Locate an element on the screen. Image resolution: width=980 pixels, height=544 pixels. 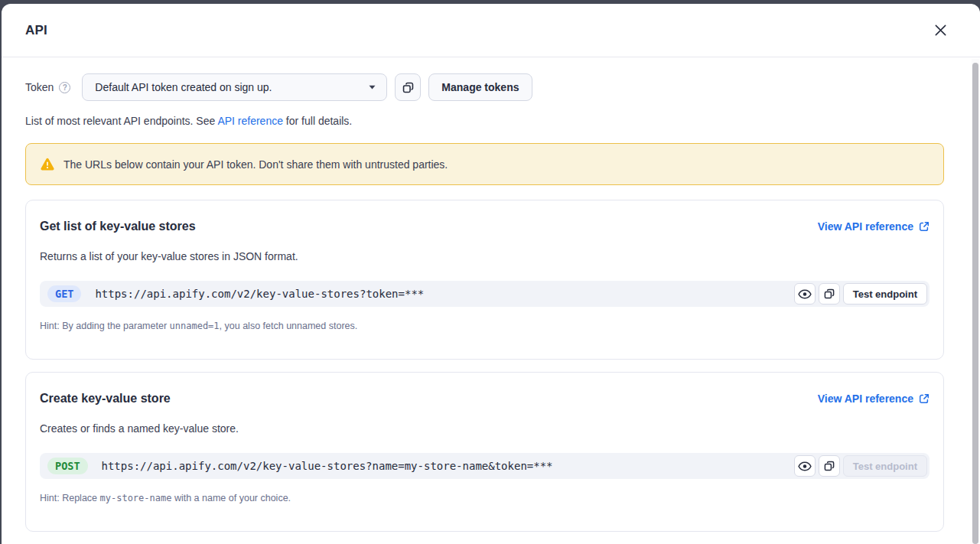
scrollbar-thumb is located at coordinates (975, 303).